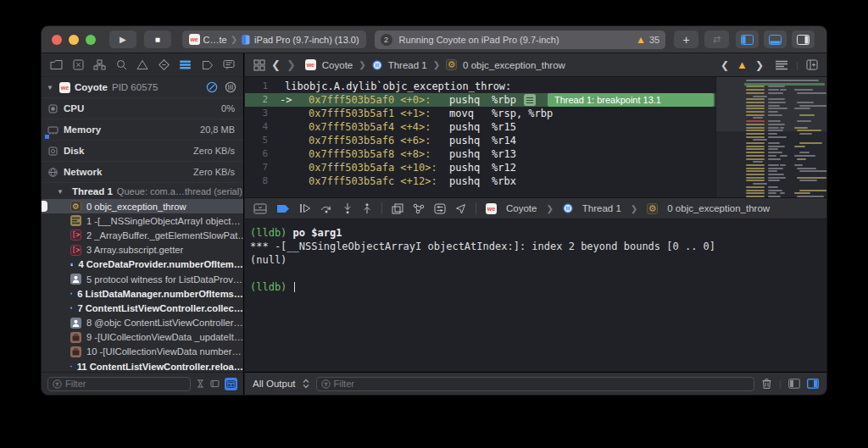 Image resolution: width=868 pixels, height=448 pixels. I want to click on code-line: 2->0x7fff503b5af0 <+0>:pushq%rbpThread 1…, so click(480, 100).